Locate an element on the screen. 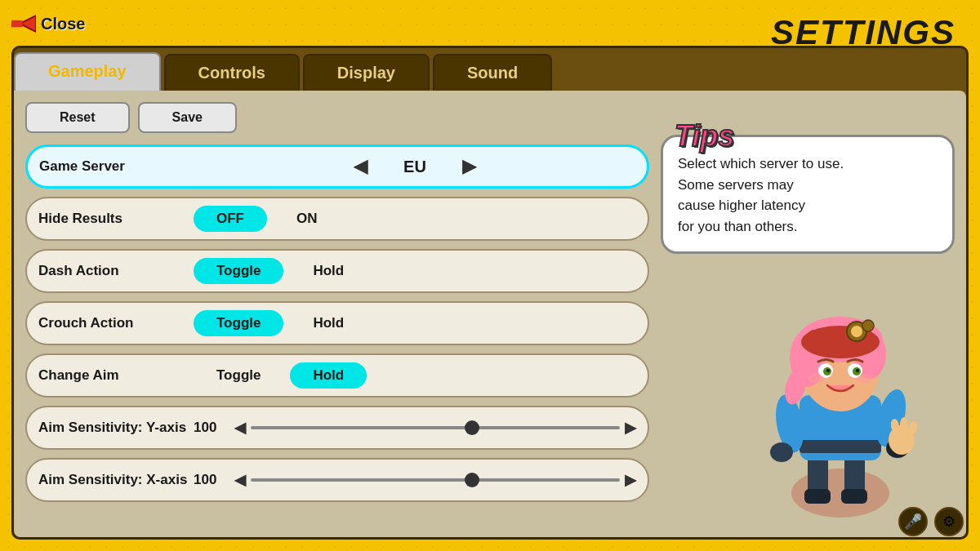 The width and height of the screenshot is (980, 551). dash-toggle-button: Toggle is located at coordinates (238, 271).